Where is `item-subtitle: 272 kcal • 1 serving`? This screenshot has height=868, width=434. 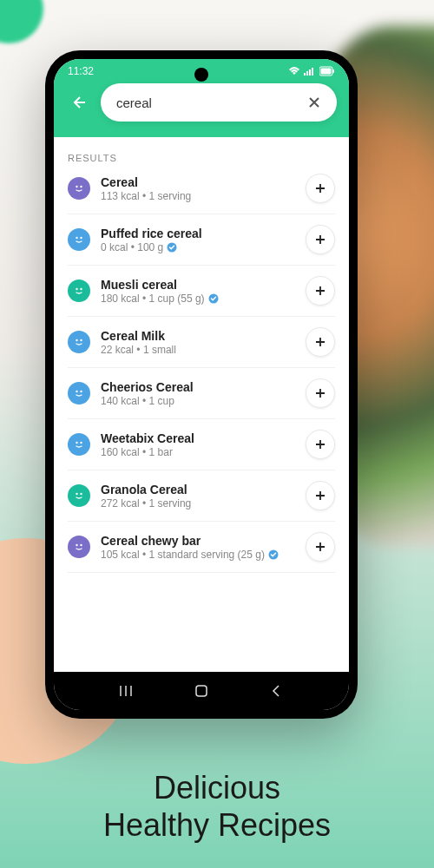 item-subtitle: 272 kcal • 1 serving is located at coordinates (198, 503).